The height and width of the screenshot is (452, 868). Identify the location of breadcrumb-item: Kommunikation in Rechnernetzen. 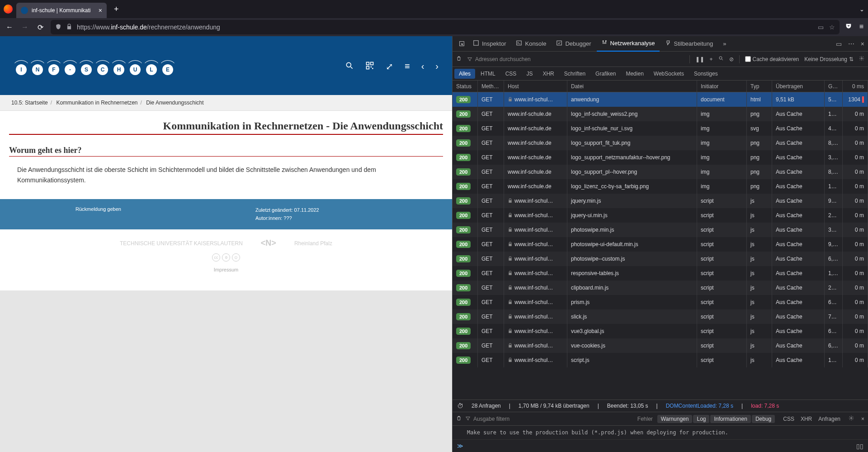
(96, 103).